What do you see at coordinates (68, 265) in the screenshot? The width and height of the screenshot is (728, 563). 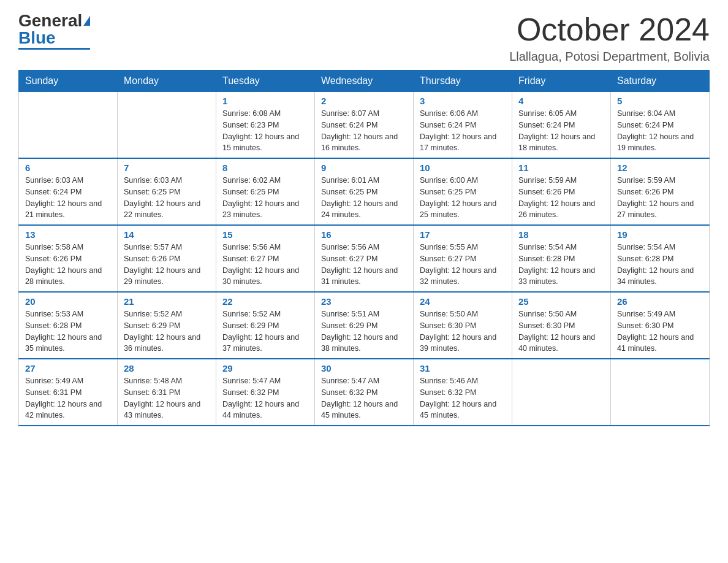 I see `day-info: Sunrise: 5:58 AMSunset: 6:26 PMDaylight:…` at bounding box center [68, 265].